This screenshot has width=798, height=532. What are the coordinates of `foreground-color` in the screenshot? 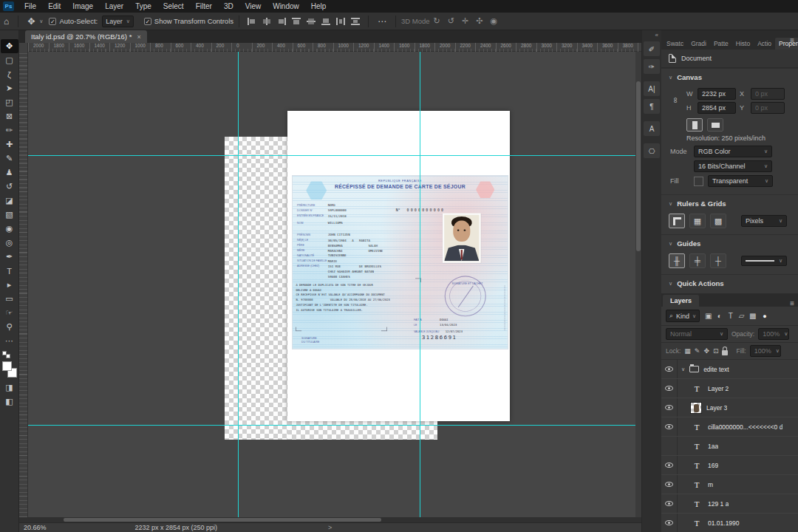 It's located at (7, 366).